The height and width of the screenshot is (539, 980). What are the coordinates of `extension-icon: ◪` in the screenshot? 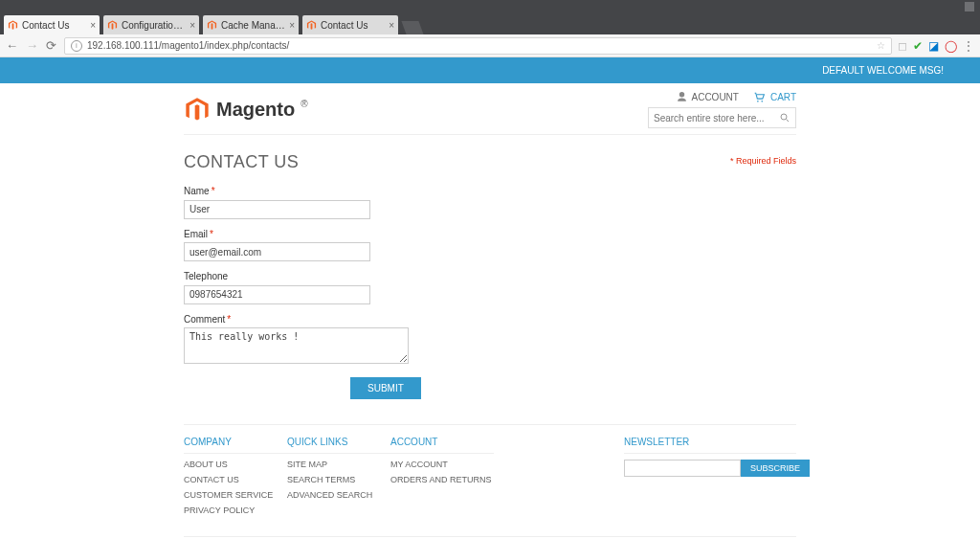 It's located at (934, 46).